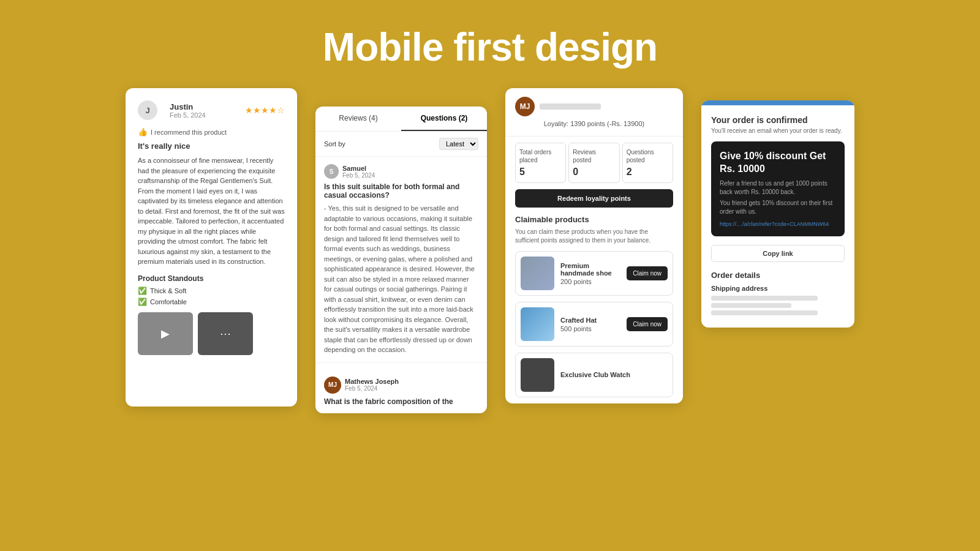 The image size is (980, 551). I want to click on star-rating: ★★★★☆, so click(265, 110).